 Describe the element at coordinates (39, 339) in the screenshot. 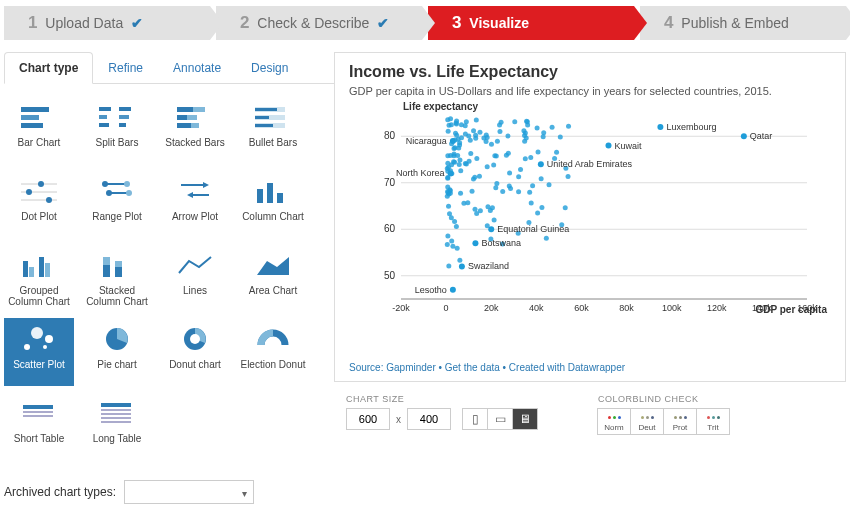

I see `scatter-plot-icon` at that location.